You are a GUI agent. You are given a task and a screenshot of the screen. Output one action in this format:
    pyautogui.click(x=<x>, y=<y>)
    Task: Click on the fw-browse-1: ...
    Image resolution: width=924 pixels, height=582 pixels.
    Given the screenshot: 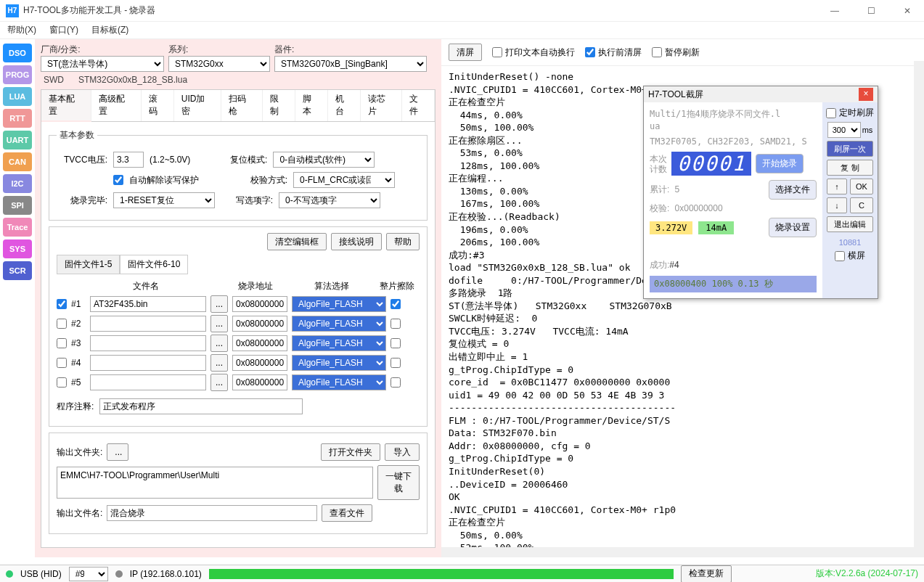 What is the action you would take?
    pyautogui.click(x=219, y=304)
    